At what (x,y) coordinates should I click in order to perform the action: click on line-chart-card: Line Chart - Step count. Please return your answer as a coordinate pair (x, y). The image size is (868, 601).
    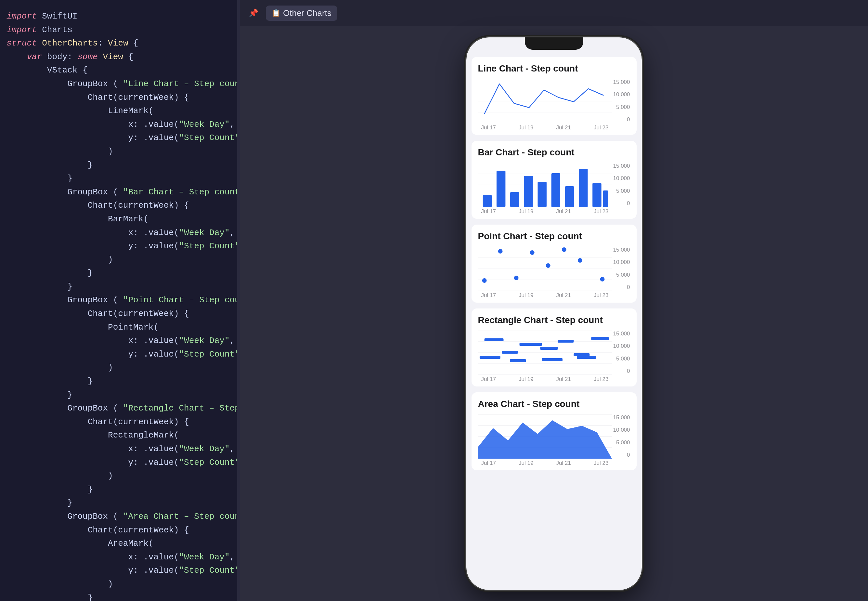
    Looking at the image, I should click on (554, 96).